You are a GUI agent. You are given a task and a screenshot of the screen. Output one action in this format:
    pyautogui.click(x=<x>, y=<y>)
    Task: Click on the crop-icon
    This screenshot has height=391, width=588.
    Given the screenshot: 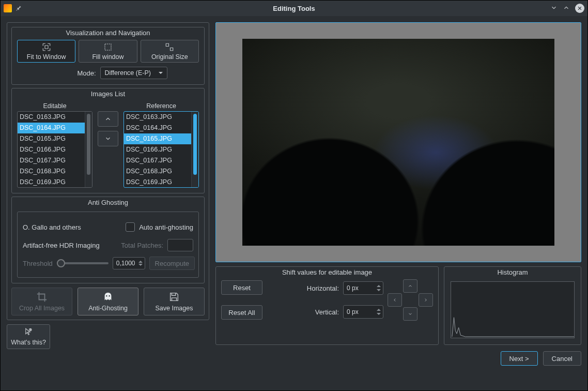 What is the action you would take?
    pyautogui.click(x=42, y=297)
    